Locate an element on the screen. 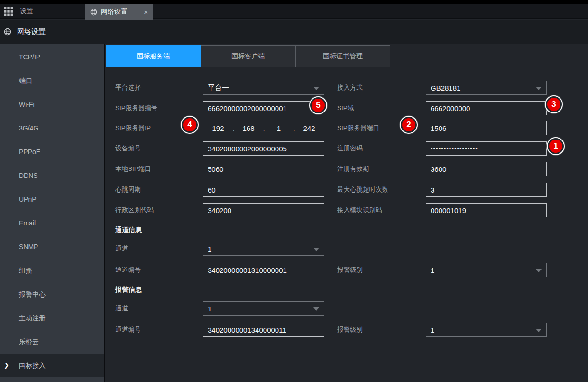  page-header: 网络设置 is located at coordinates (294, 32).